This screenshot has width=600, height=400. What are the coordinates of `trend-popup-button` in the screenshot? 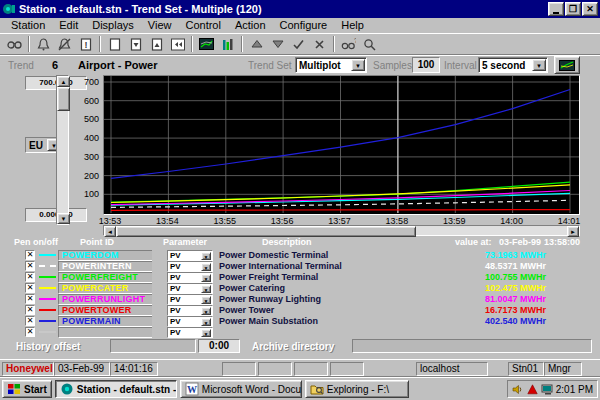 It's located at (567, 65).